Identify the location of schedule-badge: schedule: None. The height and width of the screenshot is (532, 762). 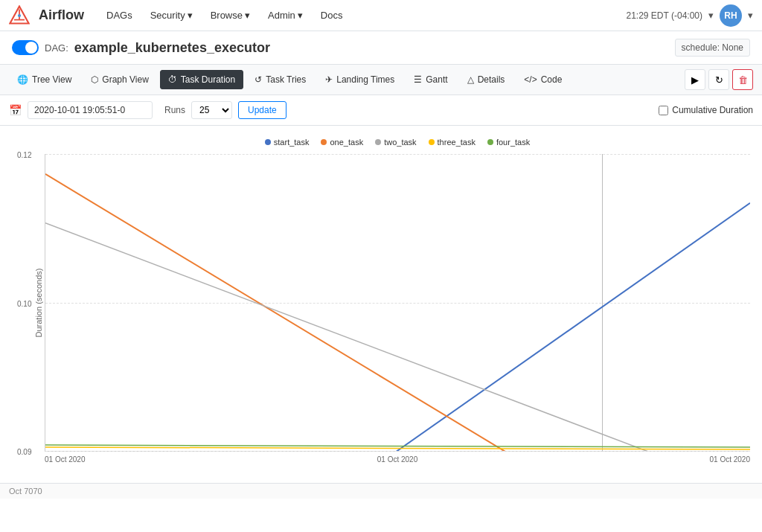
(713, 48).